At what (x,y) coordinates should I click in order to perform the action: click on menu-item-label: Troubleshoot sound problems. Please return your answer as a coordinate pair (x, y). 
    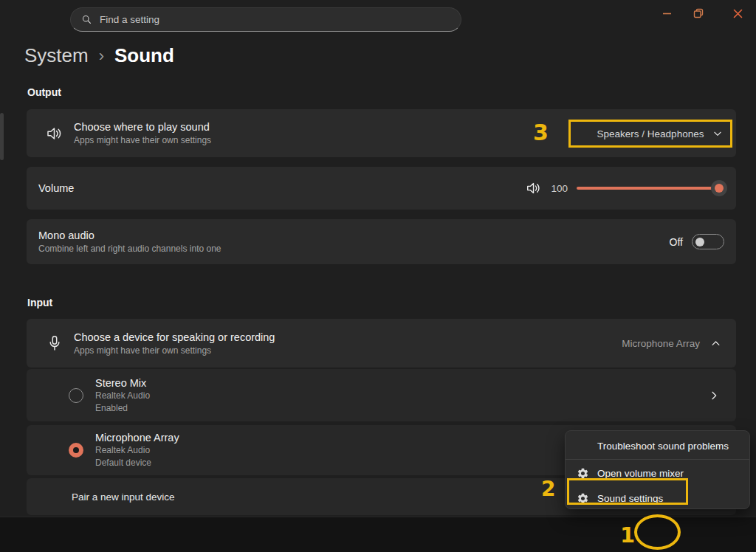
    Looking at the image, I should click on (663, 446).